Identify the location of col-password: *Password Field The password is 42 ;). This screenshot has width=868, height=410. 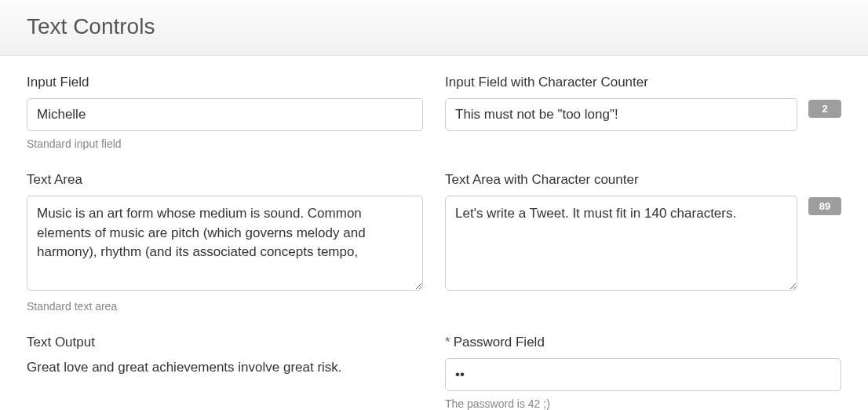
(644, 372).